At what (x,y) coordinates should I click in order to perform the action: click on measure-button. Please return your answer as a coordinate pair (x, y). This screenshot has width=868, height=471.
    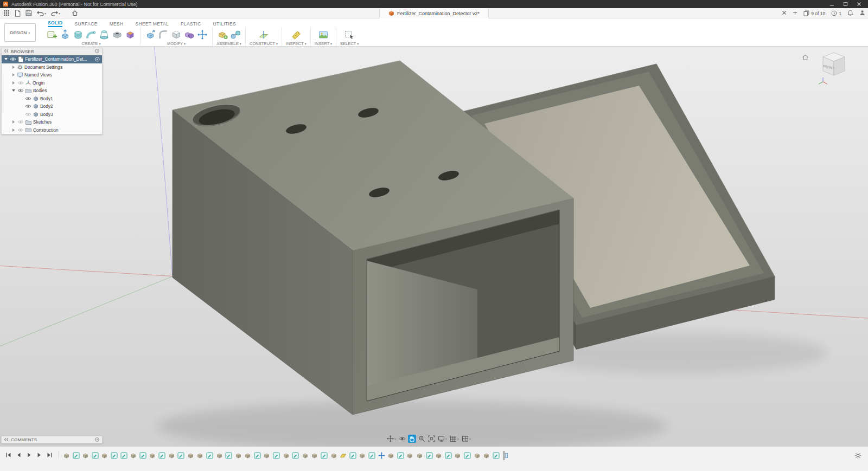
    Looking at the image, I should click on (296, 35).